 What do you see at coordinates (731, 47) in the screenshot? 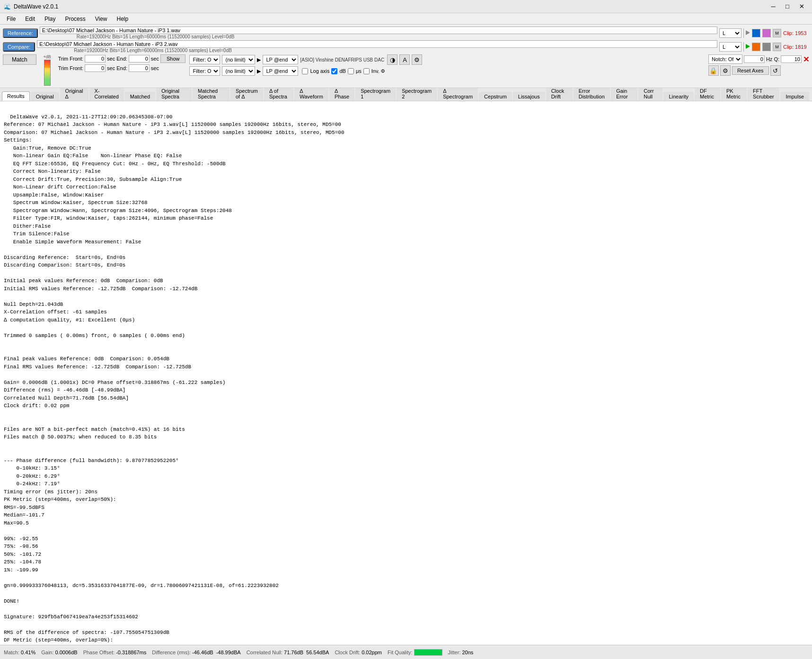
I see `compare-channel-select: LRL+R` at bounding box center [731, 47].